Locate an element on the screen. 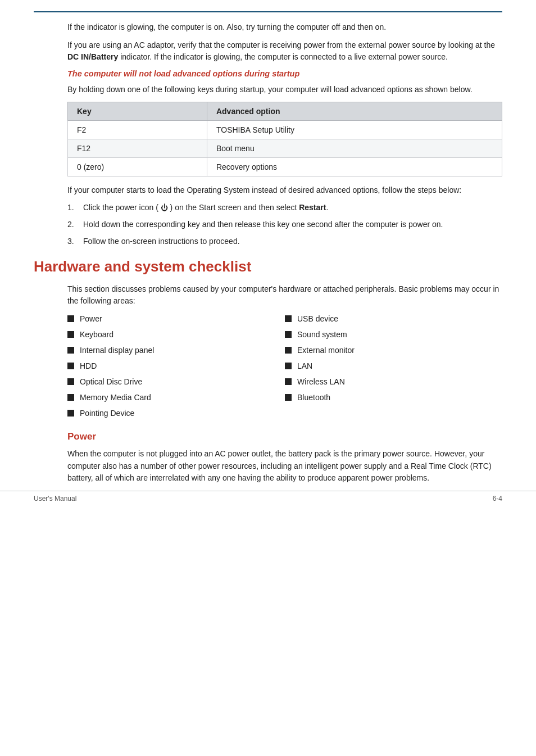 The image size is (536, 756). key-table: Key Advanced option F2TOSHIBA Setup Util… is located at coordinates (285, 139).